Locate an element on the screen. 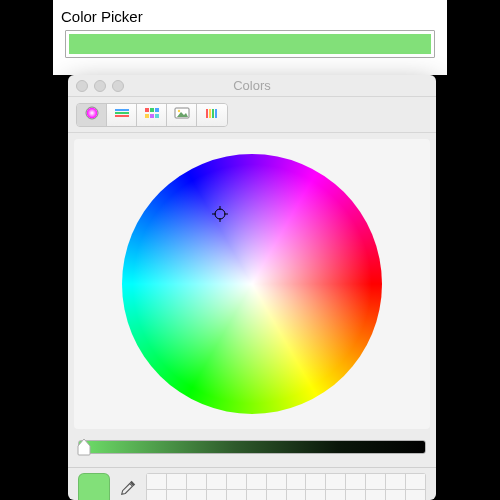  color-mode-toolbar is located at coordinates (252, 115).